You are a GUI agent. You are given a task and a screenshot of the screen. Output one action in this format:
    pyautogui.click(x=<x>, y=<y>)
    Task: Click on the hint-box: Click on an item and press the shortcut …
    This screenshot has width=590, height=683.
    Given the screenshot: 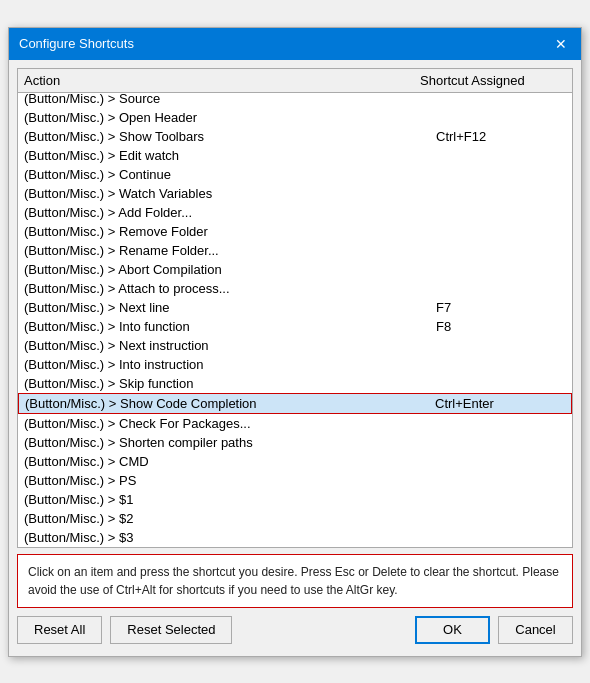 What is the action you would take?
    pyautogui.click(x=295, y=581)
    